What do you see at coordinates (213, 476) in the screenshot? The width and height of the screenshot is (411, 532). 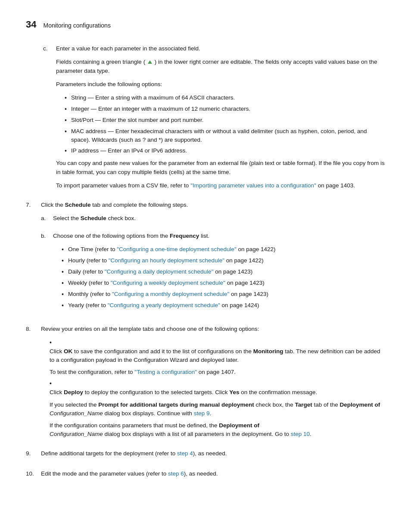 I see `step-10-content: Edit the mode and the parameter values (…` at bounding box center [213, 476].